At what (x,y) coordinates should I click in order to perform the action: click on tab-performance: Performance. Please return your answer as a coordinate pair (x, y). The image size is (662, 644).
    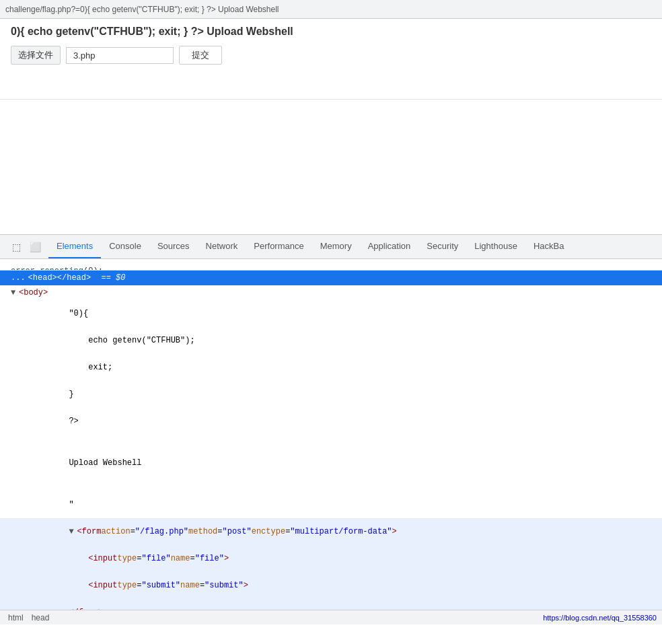
    Looking at the image, I should click on (279, 246).